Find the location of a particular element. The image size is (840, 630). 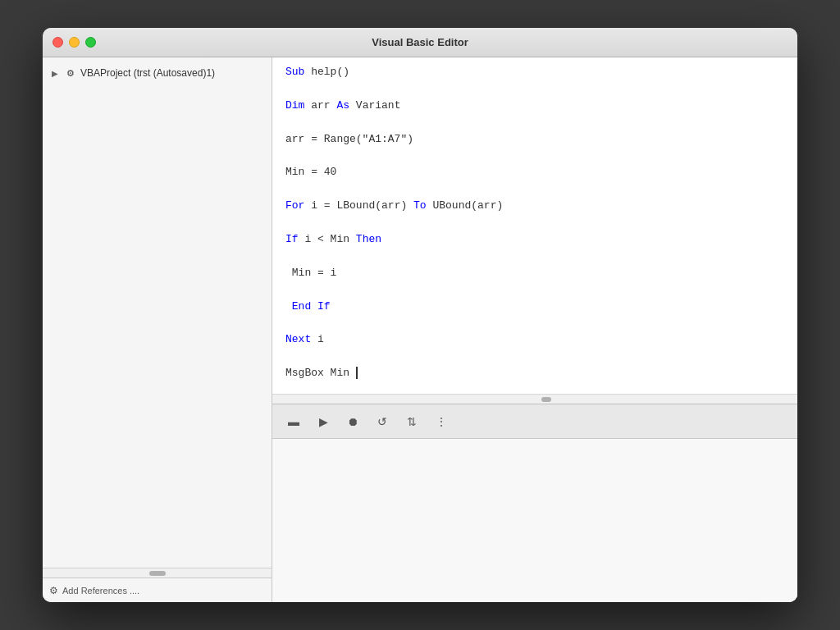

code-line-13: Min = i is located at coordinates (535, 274).